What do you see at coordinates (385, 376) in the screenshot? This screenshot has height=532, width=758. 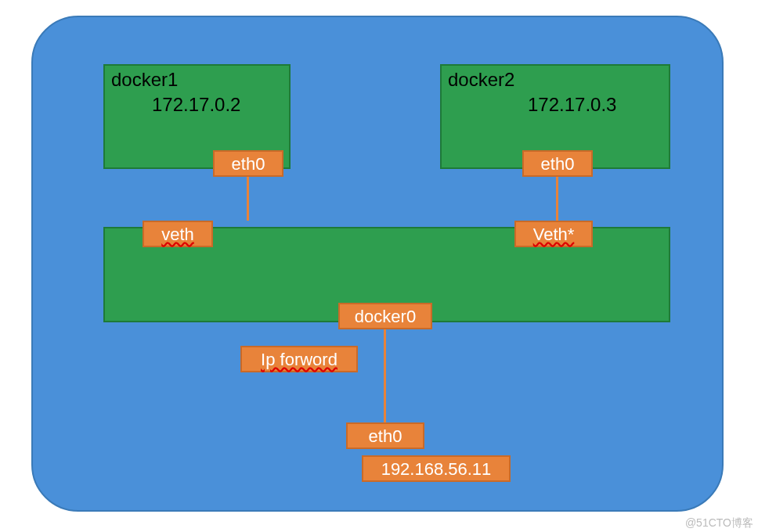 I see `line-bridge-host` at bounding box center [385, 376].